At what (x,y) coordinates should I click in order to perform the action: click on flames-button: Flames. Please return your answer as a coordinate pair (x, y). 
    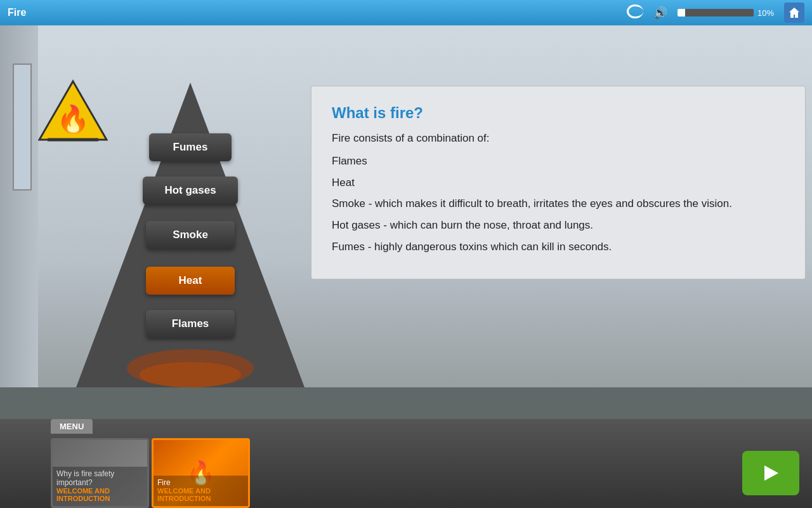
    Looking at the image, I should click on (190, 324).